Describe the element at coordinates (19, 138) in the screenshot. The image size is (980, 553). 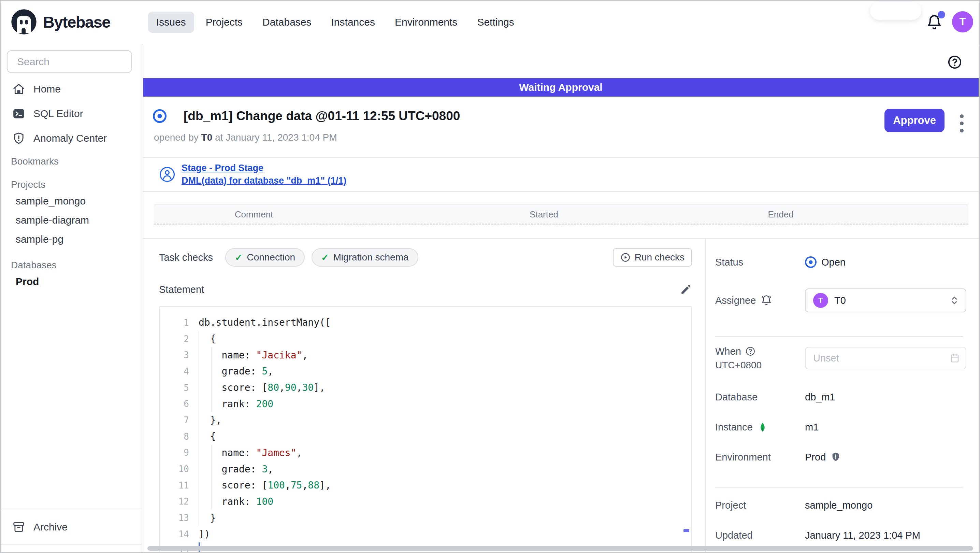
I see `anomaly-center-icon` at that location.